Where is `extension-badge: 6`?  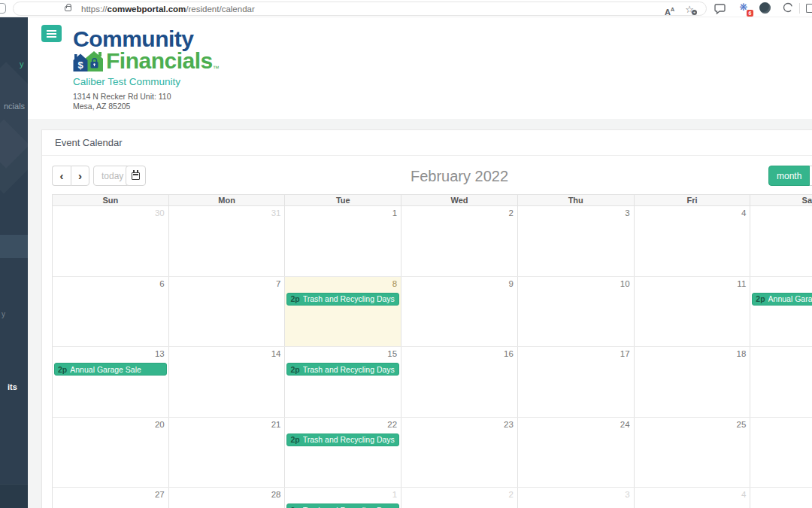
extension-badge: 6 is located at coordinates (750, 14).